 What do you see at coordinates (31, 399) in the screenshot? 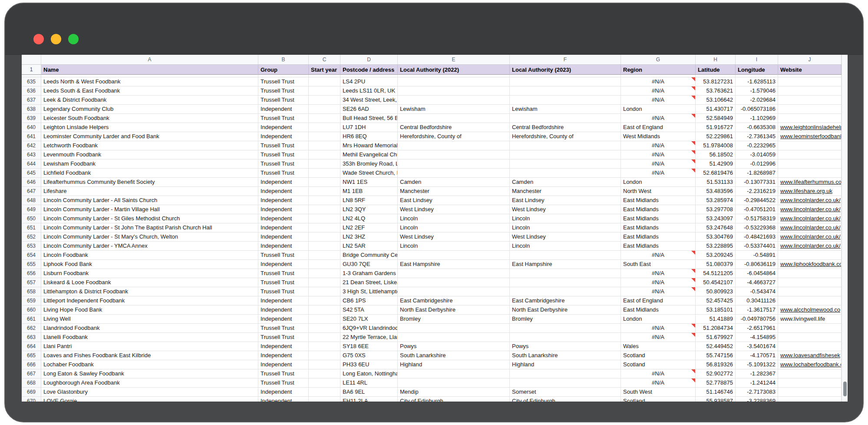
I see `row-number: 670` at bounding box center [31, 399].